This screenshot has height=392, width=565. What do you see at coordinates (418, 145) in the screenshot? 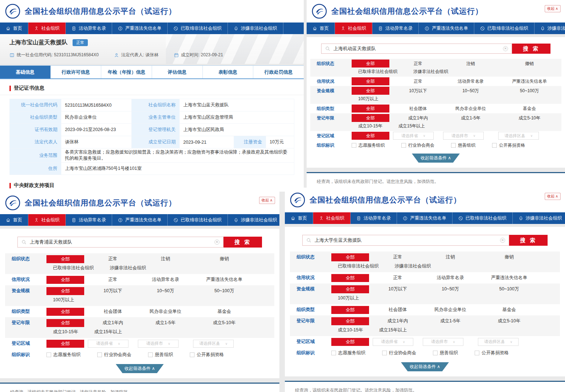
I see `checkbox-industry-assoc: 行业协会商会` at bounding box center [418, 145].